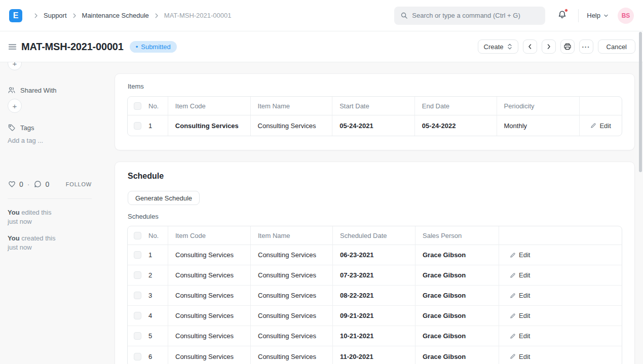 The height and width of the screenshot is (364, 643). I want to click on chevron-left-icon, so click(530, 47).